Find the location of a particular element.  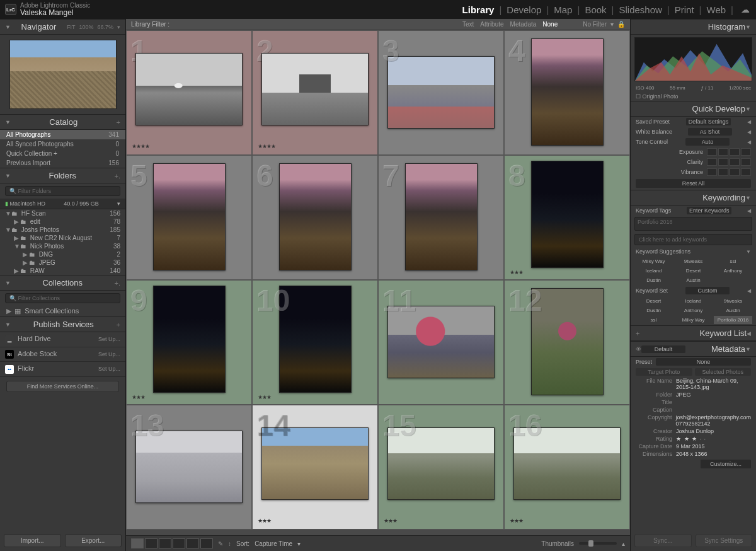

publish-service: ••FlickrSet Up... is located at coordinates (63, 369).